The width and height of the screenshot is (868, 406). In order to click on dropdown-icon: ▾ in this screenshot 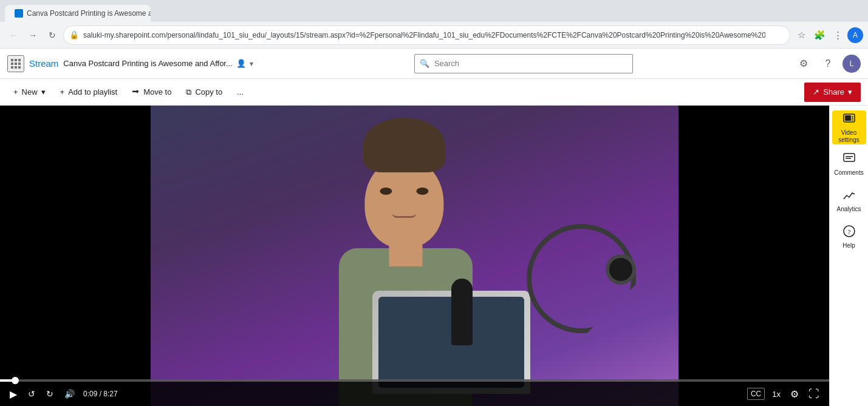, I will do `click(251, 64)`.